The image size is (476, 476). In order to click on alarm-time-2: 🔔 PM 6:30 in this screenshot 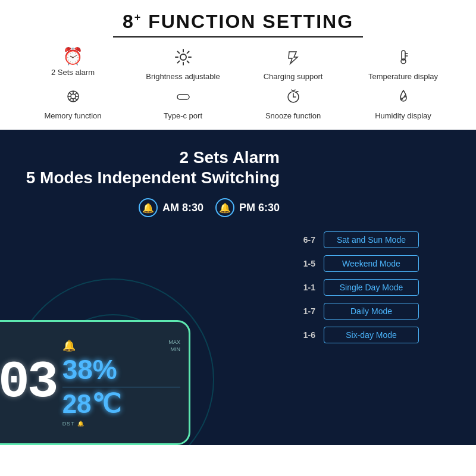, I will do `click(248, 208)`.